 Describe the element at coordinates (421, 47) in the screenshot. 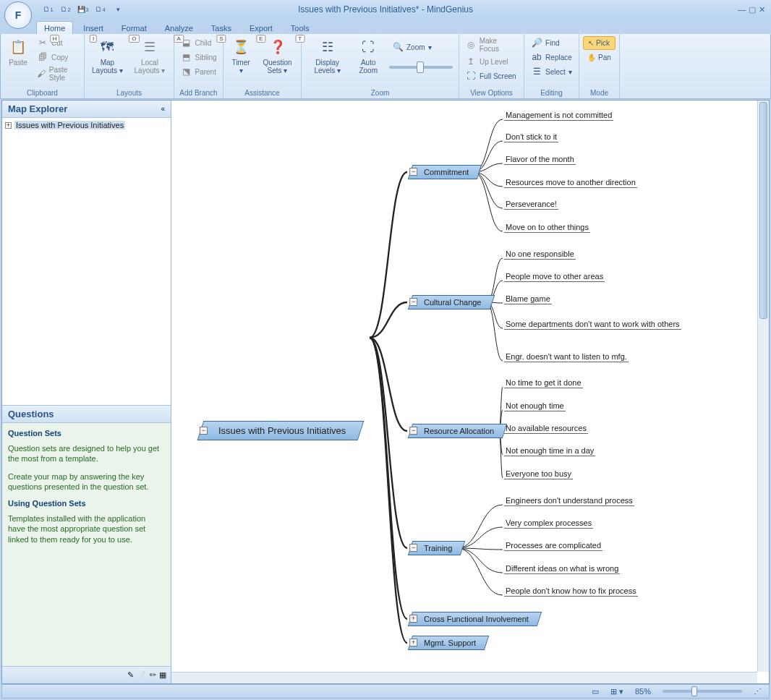

I see `zoom-button: 🔍Zoom ▾` at that location.